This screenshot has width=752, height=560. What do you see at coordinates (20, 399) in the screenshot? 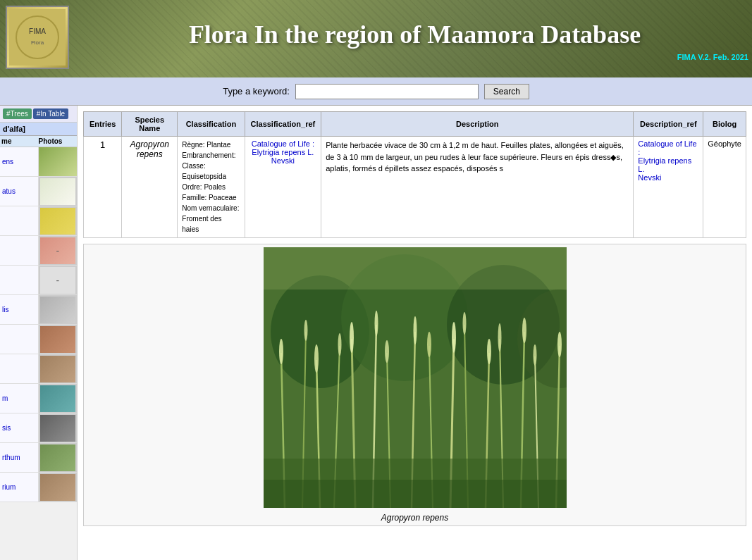
I see `sidebar-species-name: m` at bounding box center [20, 399].